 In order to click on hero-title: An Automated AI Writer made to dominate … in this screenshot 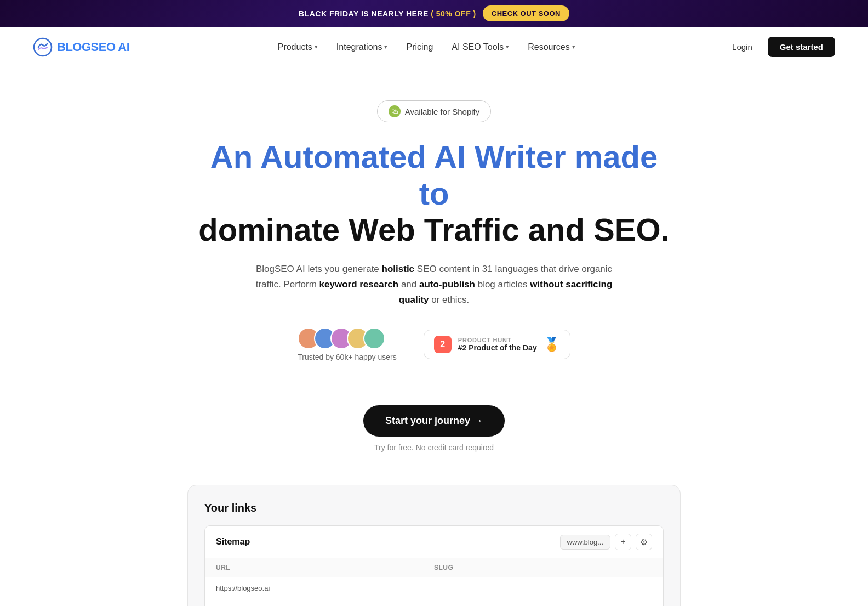, I will do `click(434, 194)`.